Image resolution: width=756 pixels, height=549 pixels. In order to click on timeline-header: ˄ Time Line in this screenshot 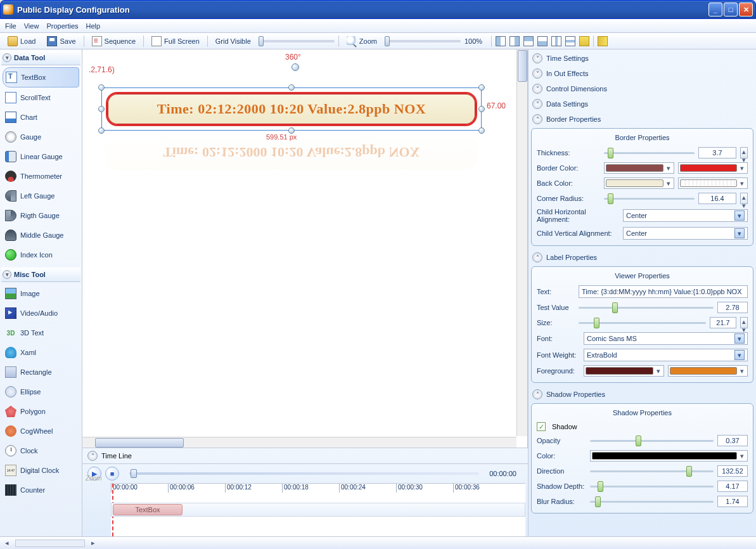, I will do `click(305, 456)`.